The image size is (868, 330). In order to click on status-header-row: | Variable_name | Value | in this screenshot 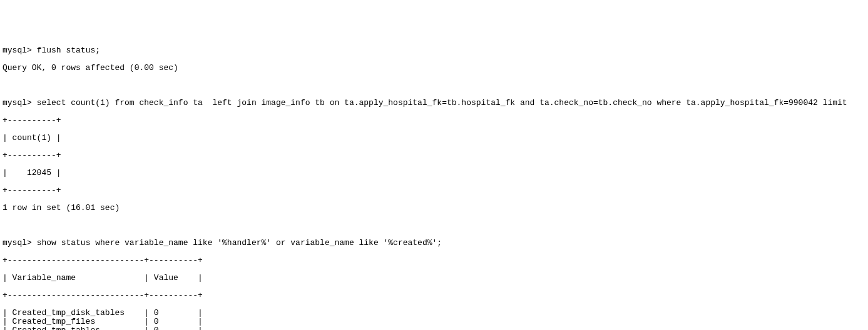, I will do `click(434, 278)`.